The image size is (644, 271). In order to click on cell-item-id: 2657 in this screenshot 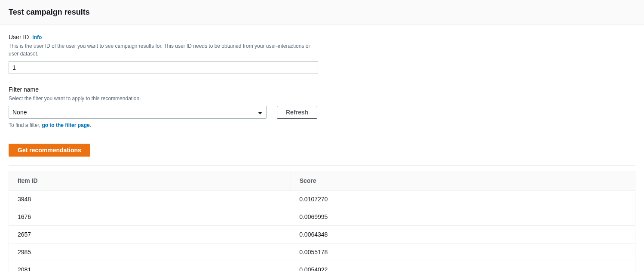, I will do `click(150, 235)`.